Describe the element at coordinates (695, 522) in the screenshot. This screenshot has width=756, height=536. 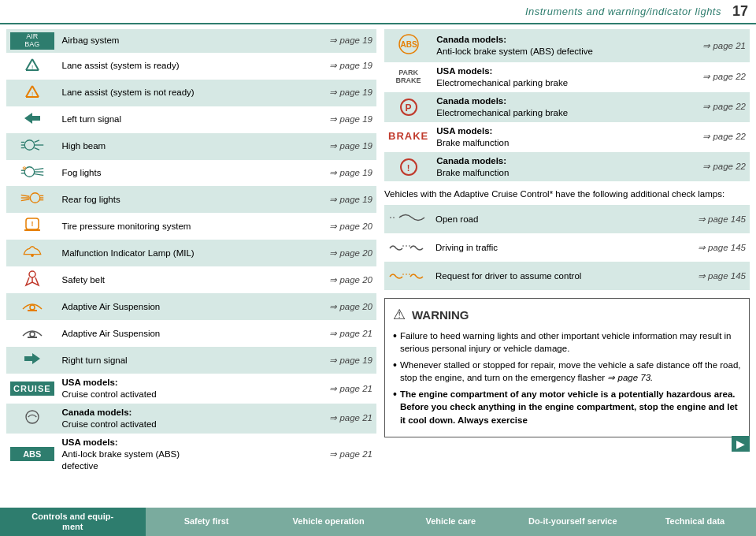
I see `tab-technical-data: Technical data` at that location.